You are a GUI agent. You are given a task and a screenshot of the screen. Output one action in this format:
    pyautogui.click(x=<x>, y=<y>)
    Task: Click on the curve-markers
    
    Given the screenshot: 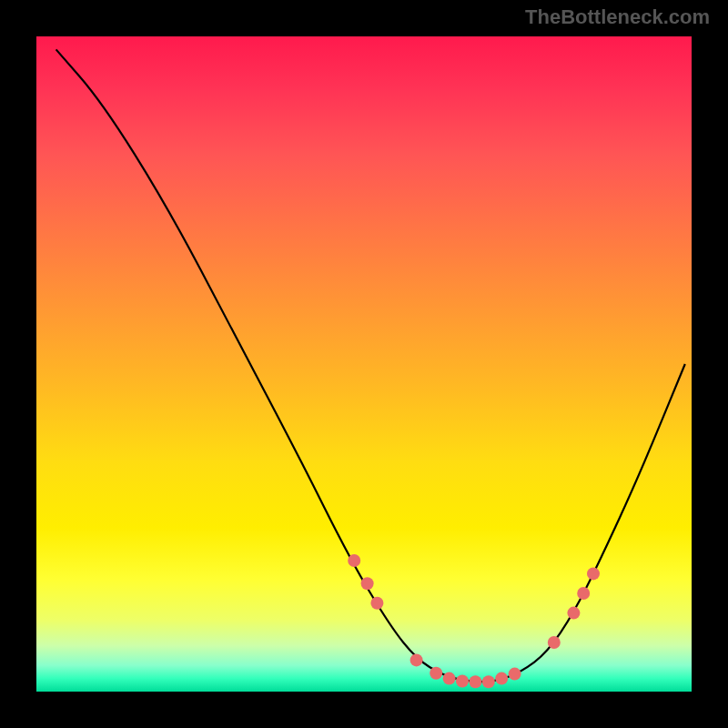 What is the action you would take?
    pyautogui.click(x=473, y=621)
    